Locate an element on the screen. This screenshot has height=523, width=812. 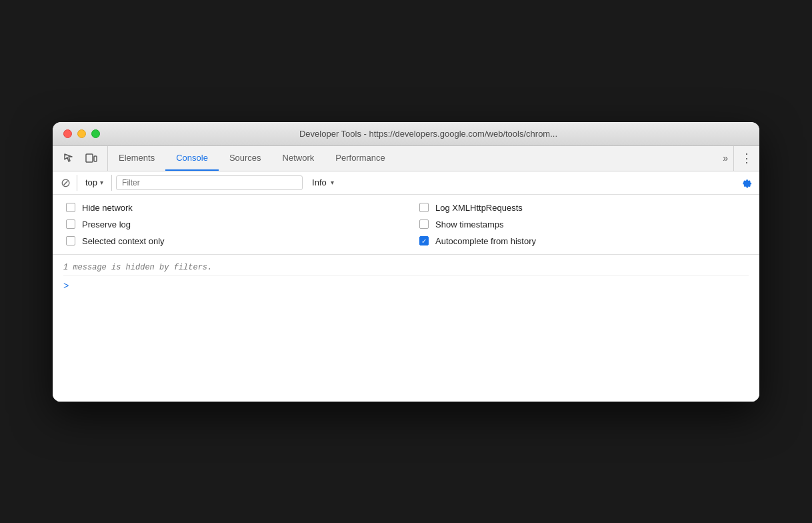
more-tabs-button: » is located at coordinates (725, 159).